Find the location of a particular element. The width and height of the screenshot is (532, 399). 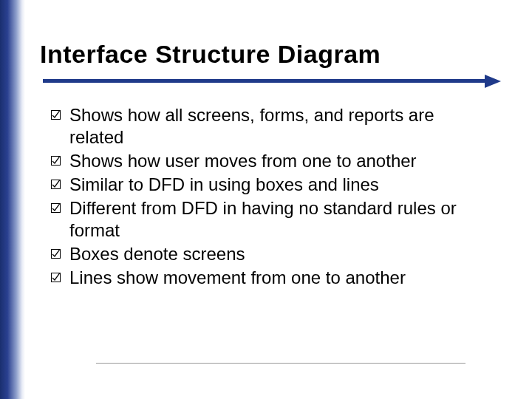

list-item: Shows how all screens, forms, and report… is located at coordinates (269, 126).